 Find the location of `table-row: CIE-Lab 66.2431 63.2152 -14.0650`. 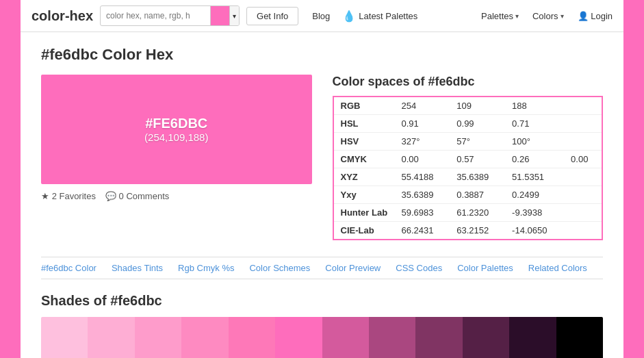

table-row: CIE-Lab 66.2431 63.2152 -14.0650 is located at coordinates (468, 231).